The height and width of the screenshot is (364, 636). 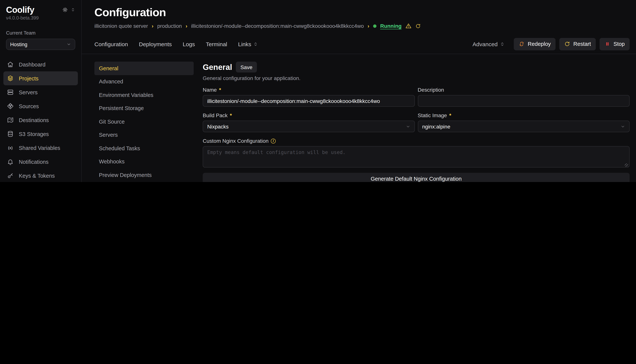 I want to click on redeploy-button: Redeploy, so click(x=535, y=44).